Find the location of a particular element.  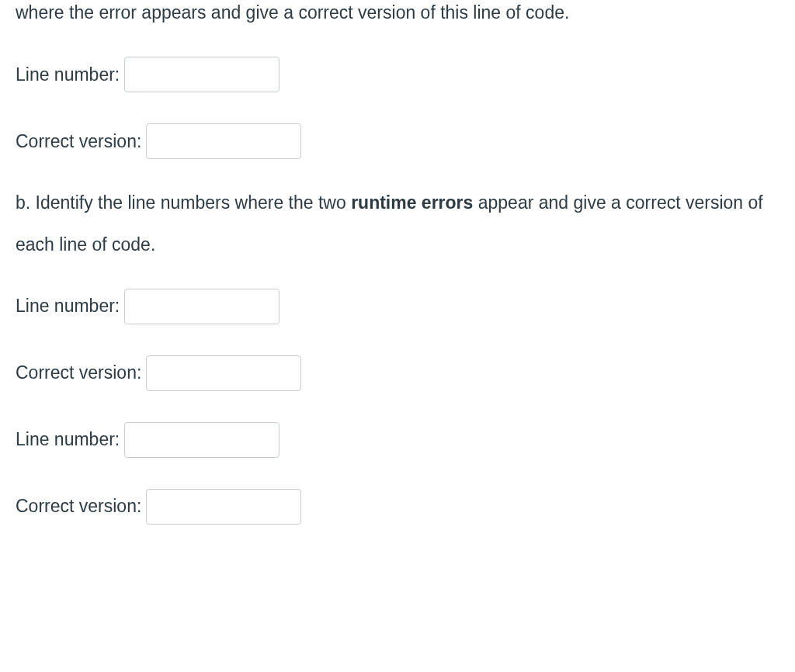

correct-version-input-b1 is located at coordinates (224, 373).